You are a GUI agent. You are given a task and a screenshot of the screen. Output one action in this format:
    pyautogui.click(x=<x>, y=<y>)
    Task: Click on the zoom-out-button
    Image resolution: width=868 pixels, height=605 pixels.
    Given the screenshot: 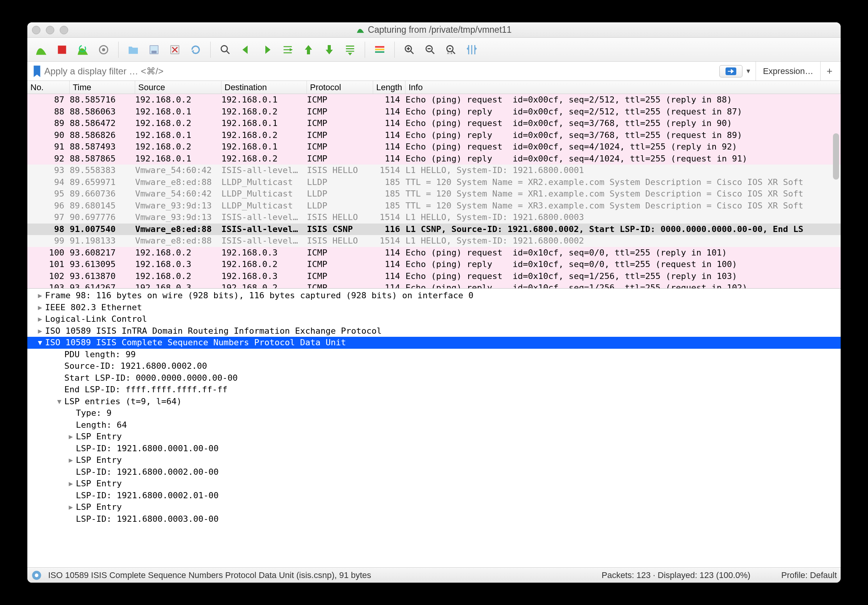 What is the action you would take?
    pyautogui.click(x=430, y=50)
    